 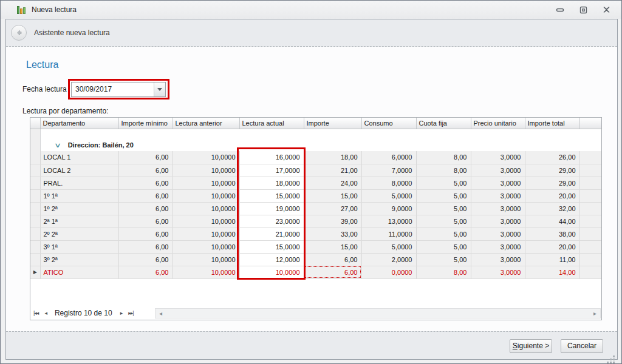 I want to click on cell-lectura-actual: 12,0000, so click(x=272, y=260).